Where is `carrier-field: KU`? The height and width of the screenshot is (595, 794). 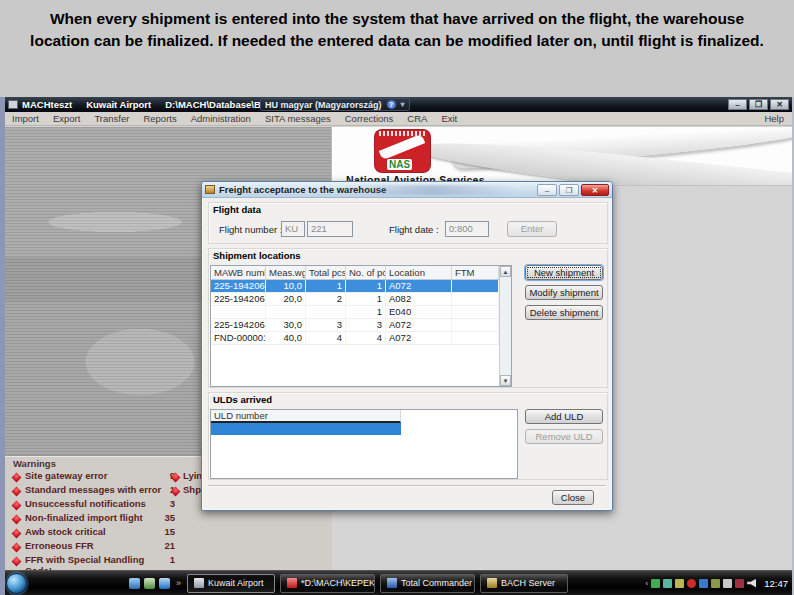
carrier-field: KU is located at coordinates (293, 229).